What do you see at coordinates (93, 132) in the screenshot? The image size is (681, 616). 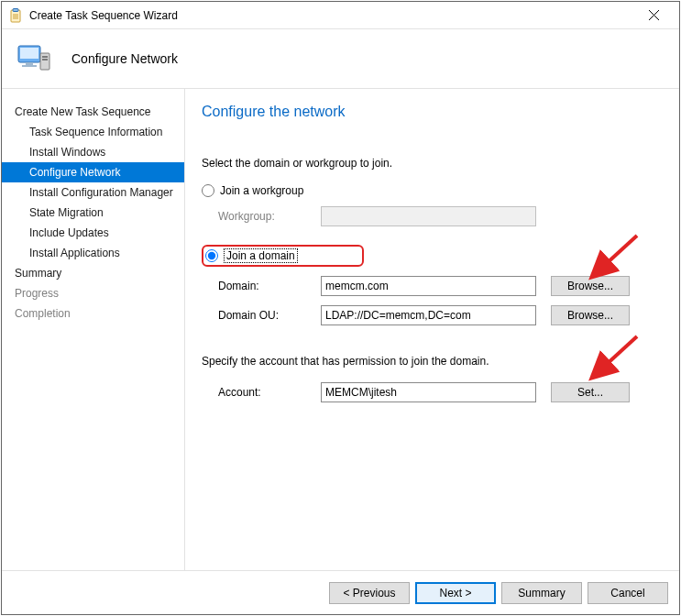 I see `sidebar-item-task-info: Task Sequence Information` at bounding box center [93, 132].